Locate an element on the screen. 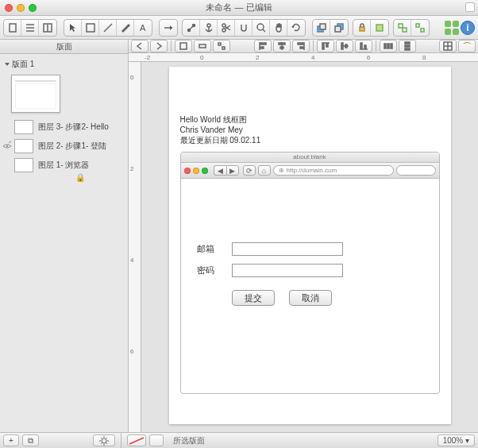  unlock-button is located at coordinates (380, 28).